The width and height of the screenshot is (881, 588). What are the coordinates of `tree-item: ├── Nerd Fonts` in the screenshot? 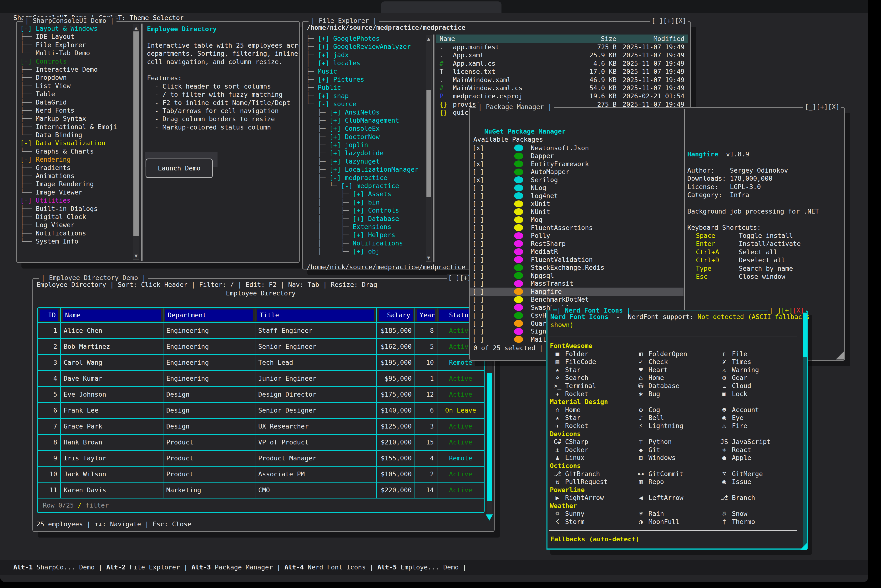 It's located at (76, 110).